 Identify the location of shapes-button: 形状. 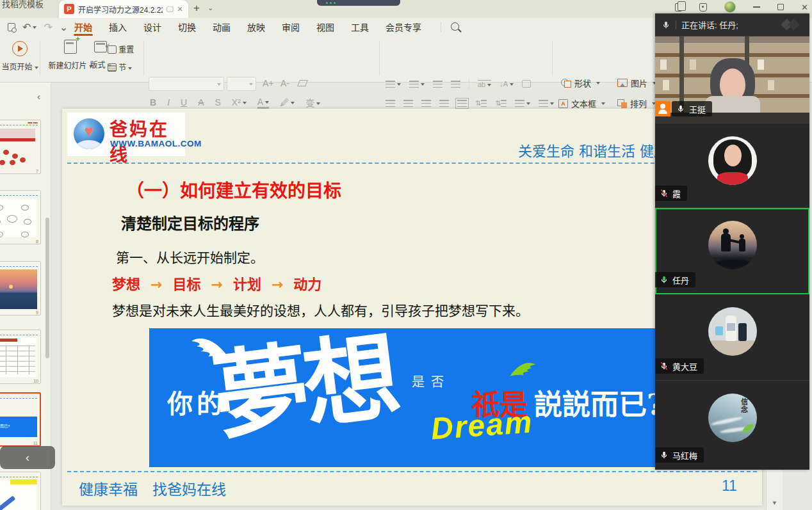
(580, 83).